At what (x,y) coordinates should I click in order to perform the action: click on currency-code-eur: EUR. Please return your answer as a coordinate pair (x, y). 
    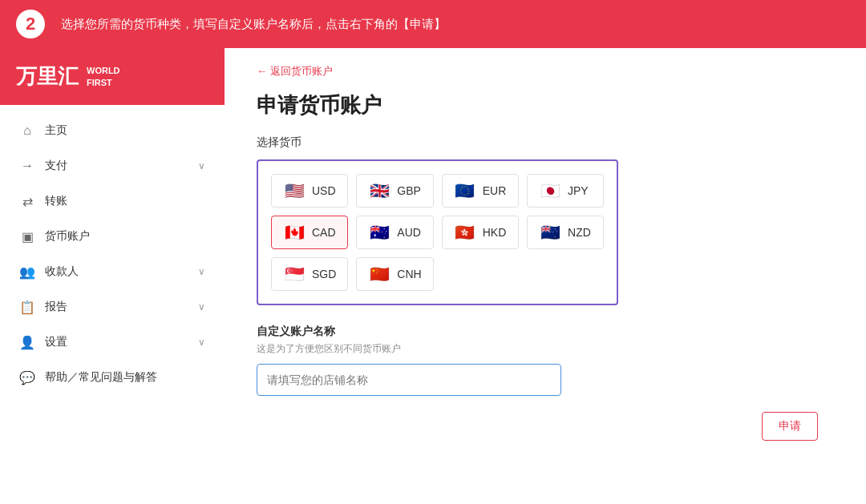
    Looking at the image, I should click on (495, 191).